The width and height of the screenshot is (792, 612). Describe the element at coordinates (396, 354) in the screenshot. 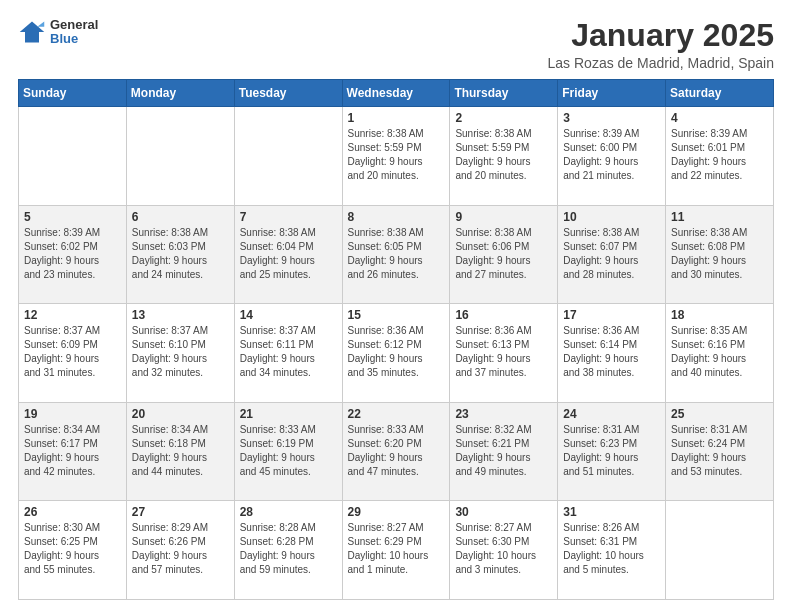

I see `calendar-cell: 15Sunrise: 8:36 AM Sunset: 6:12 PM Dayli…` at that location.